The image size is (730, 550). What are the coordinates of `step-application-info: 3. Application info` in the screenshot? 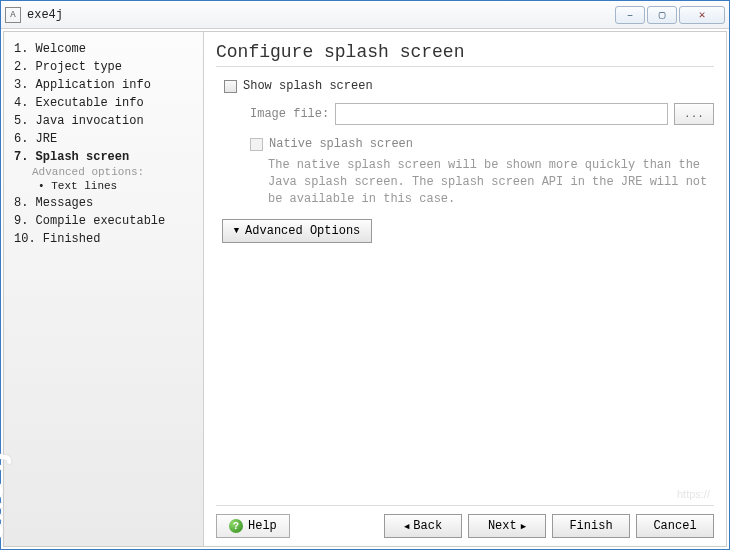 It's located at (104, 85).